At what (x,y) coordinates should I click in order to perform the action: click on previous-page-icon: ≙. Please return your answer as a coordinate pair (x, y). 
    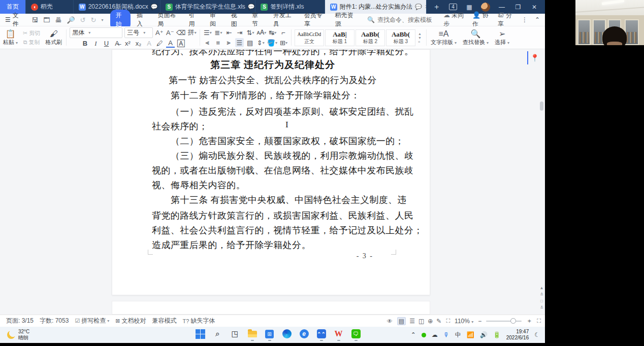
    Looking at the image, I should click on (541, 294).